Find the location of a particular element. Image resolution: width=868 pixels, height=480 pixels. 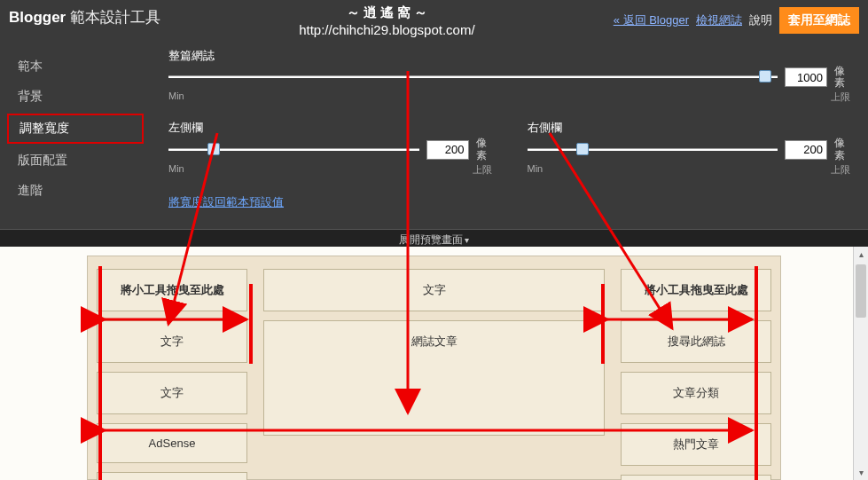

view-blog-link: 檢視網誌 is located at coordinates (719, 20).